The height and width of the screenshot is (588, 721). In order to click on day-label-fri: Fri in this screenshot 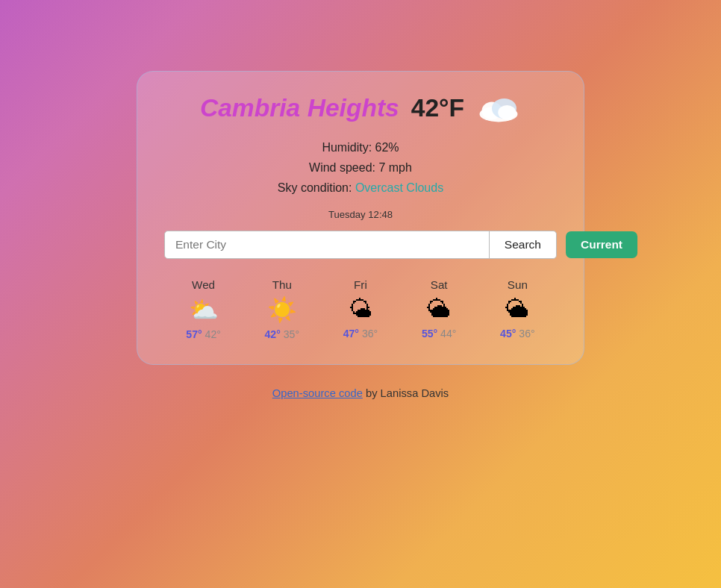, I will do `click(360, 285)`.